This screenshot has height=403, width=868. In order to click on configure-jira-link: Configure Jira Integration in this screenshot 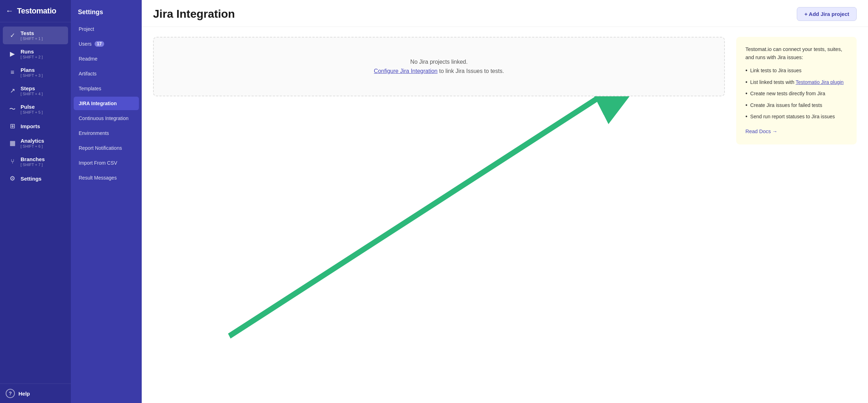, I will do `click(406, 71)`.